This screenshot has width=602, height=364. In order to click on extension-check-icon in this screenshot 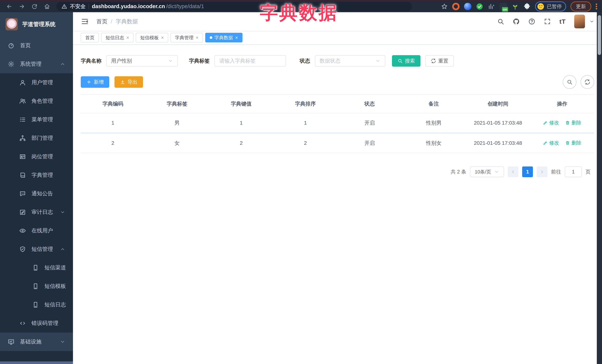, I will do `click(480, 6)`.